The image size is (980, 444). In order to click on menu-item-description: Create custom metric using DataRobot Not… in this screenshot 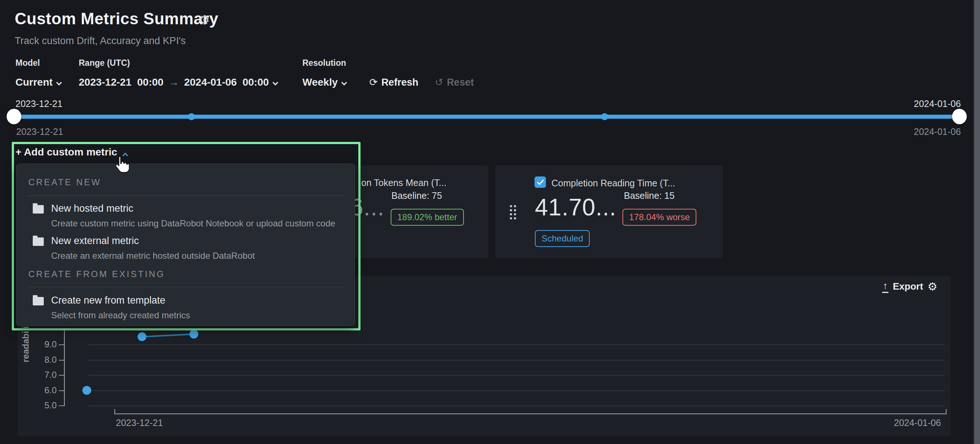, I will do `click(193, 224)`.